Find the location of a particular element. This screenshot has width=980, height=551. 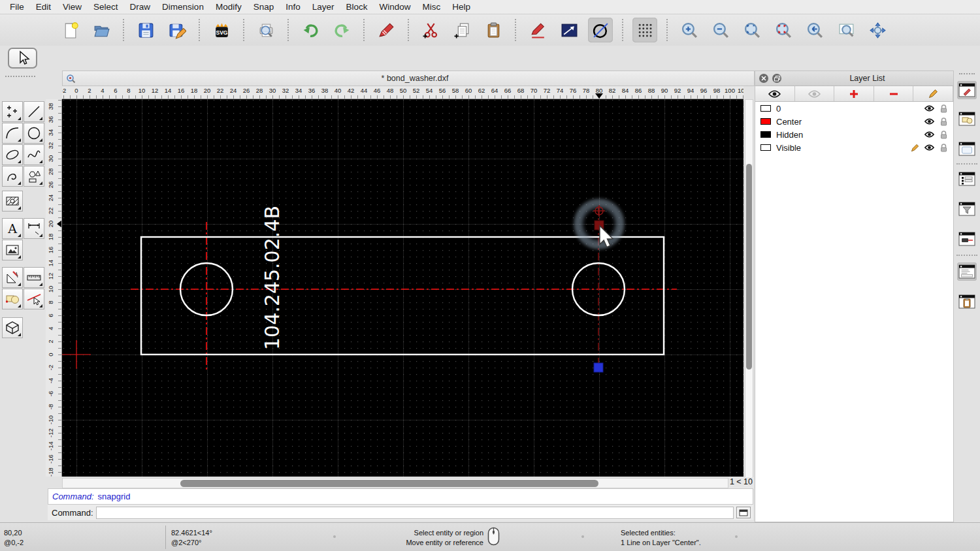

close-panel-button is located at coordinates (764, 78).